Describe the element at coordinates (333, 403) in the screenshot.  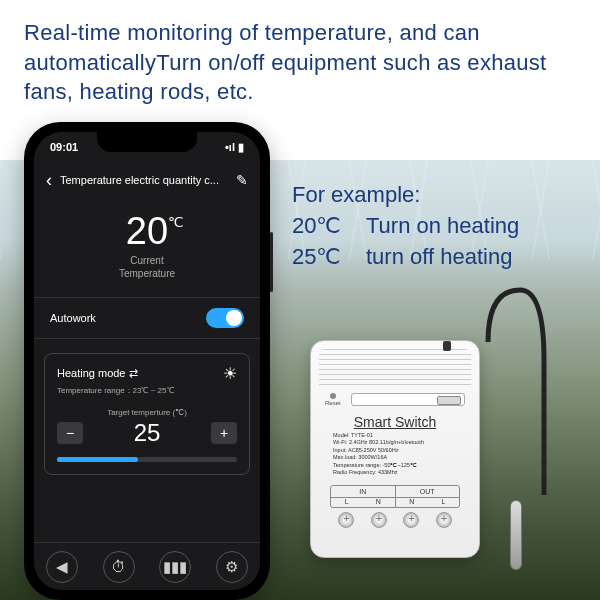
I see `reset-label: Reset` at that location.